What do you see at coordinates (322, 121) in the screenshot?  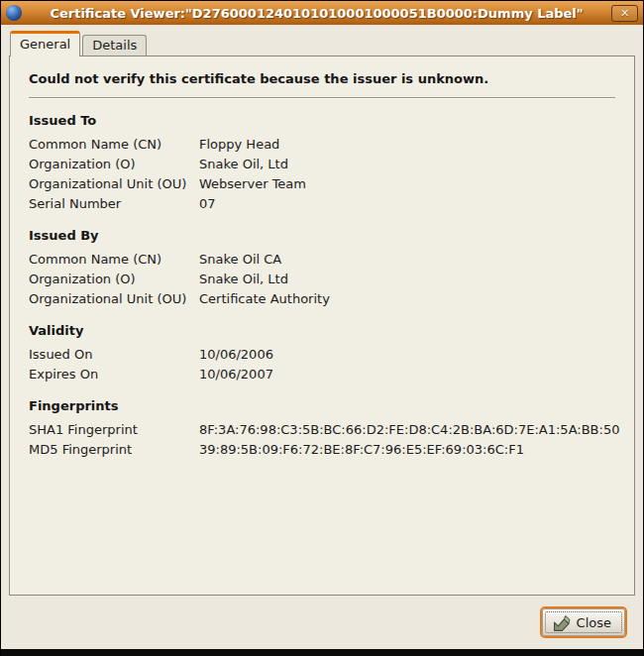 I see `section-title: Issued To` at bounding box center [322, 121].